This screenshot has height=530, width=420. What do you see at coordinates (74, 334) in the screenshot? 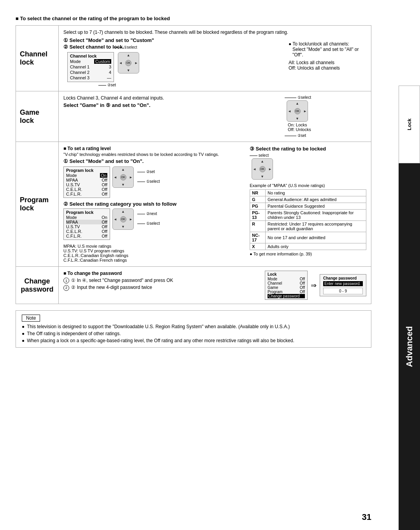
I see `note-item-2: The Off rating is independent of other r…` at bounding box center [74, 334].